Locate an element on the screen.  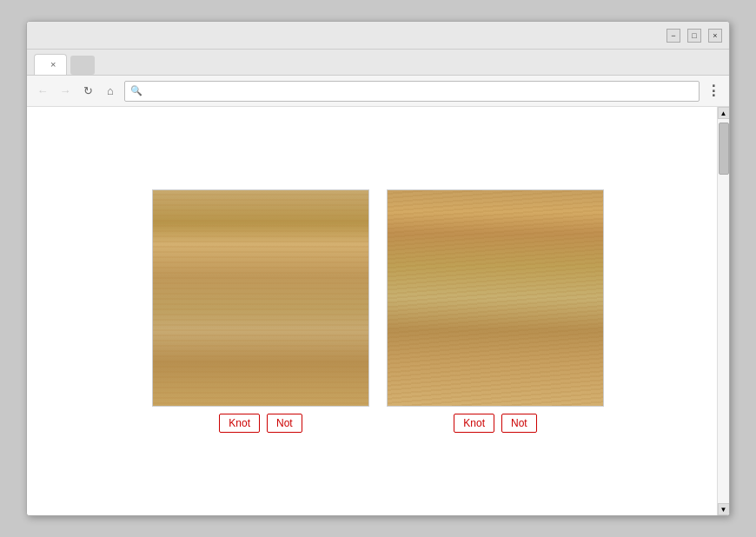
not-button-1: Not is located at coordinates (285, 423).